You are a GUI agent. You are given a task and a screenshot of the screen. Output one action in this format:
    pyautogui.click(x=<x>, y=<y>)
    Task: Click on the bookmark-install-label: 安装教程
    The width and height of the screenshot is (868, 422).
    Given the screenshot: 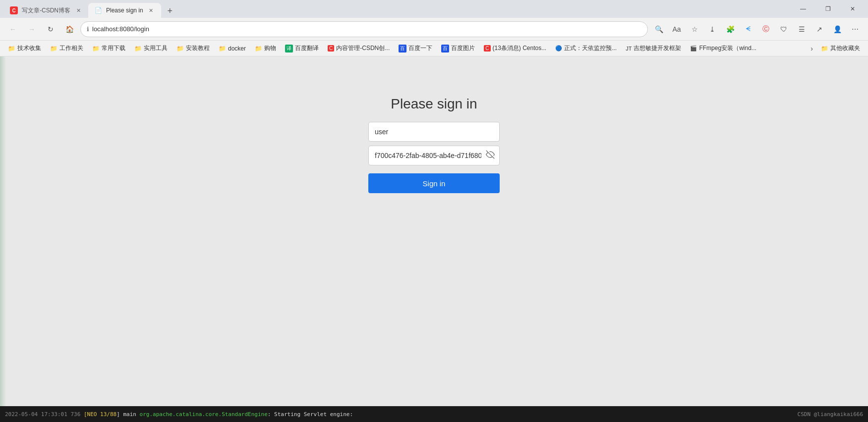 What is the action you would take?
    pyautogui.click(x=198, y=49)
    